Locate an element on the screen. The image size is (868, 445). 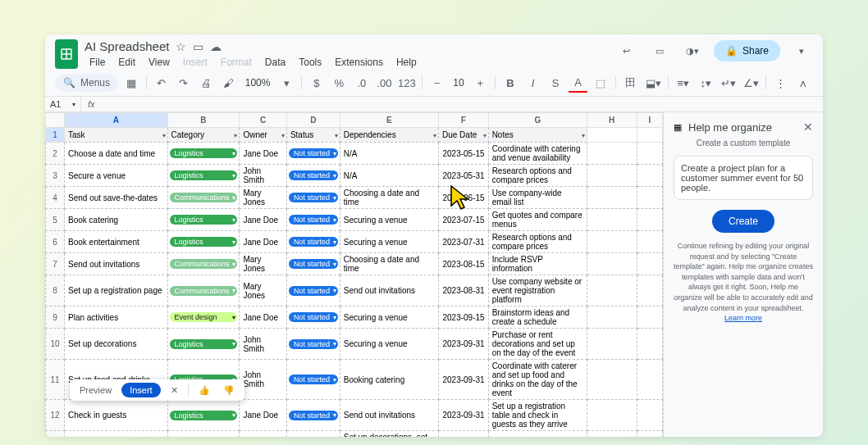
header-status: Status▾ is located at coordinates (313, 135).